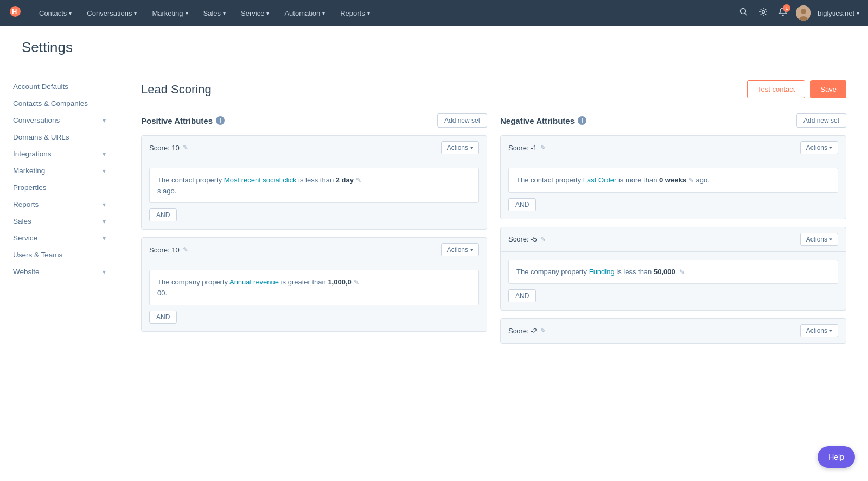 This screenshot has height=481, width=868. I want to click on notifications-button: 1, so click(783, 13).